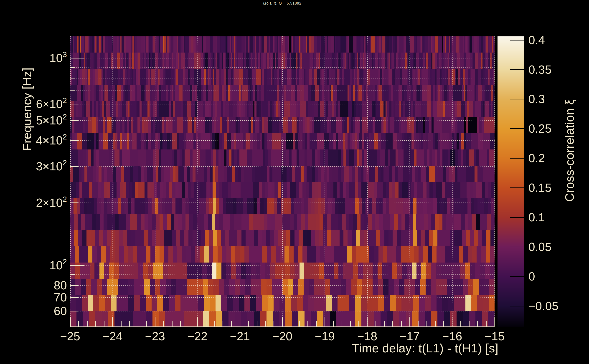 Image resolution: width=589 pixels, height=364 pixels. I want to click on x-tick-label: −17, so click(410, 336).